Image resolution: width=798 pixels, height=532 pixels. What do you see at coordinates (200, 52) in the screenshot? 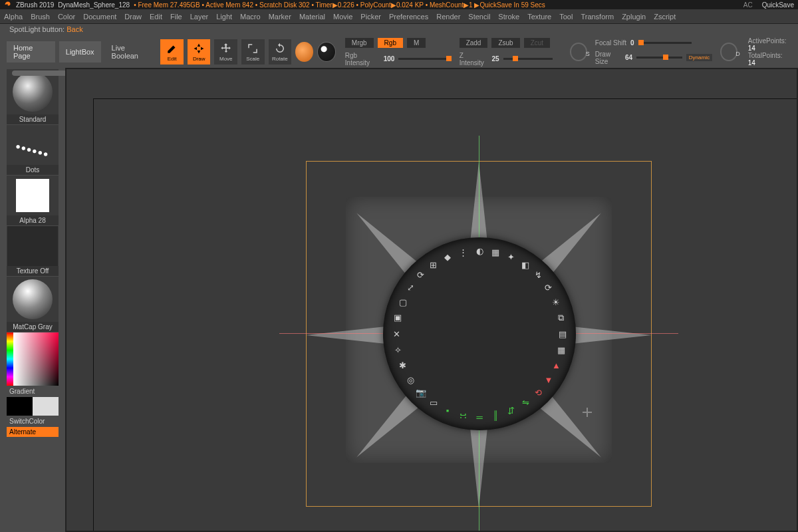
I see `draw-mode-button: Draw` at bounding box center [200, 52].